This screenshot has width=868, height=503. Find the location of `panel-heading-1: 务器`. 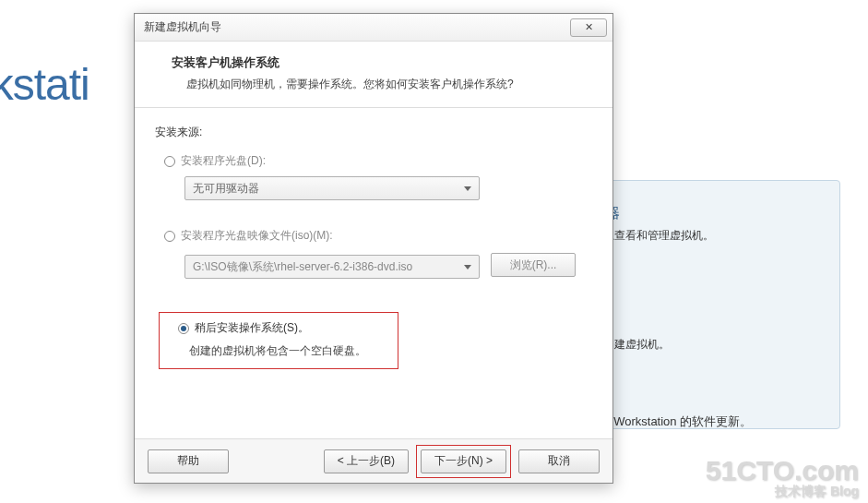

panel-heading-1: 务器 is located at coordinates (707, 214).